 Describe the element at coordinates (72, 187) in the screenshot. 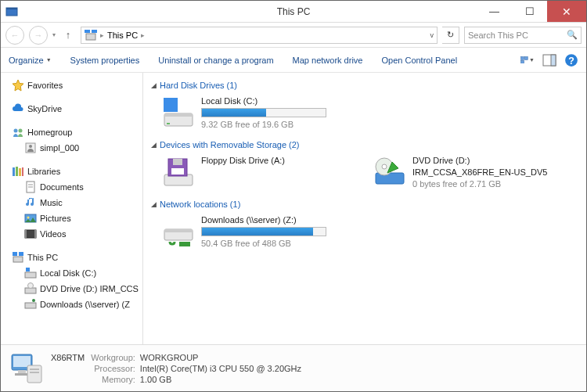

I see `library-documents: Documents` at that location.